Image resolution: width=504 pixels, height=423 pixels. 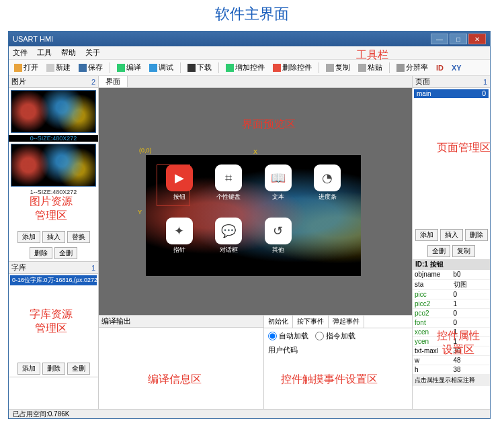 What do you see at coordinates (328, 197) in the screenshot?
I see `app-icon-label: 进度条` at bounding box center [328, 197].